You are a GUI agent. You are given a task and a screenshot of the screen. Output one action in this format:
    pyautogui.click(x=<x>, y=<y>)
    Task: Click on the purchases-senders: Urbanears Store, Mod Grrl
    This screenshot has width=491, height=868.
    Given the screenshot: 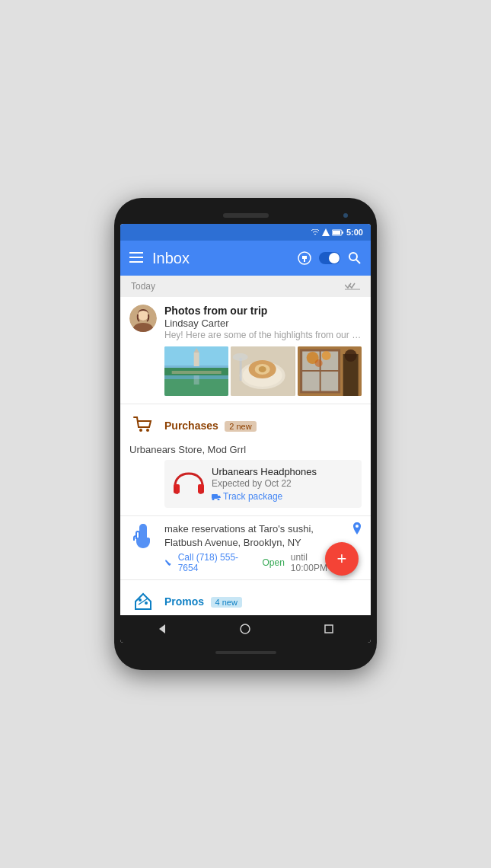 What is the action you would take?
    pyautogui.click(x=245, y=449)
    